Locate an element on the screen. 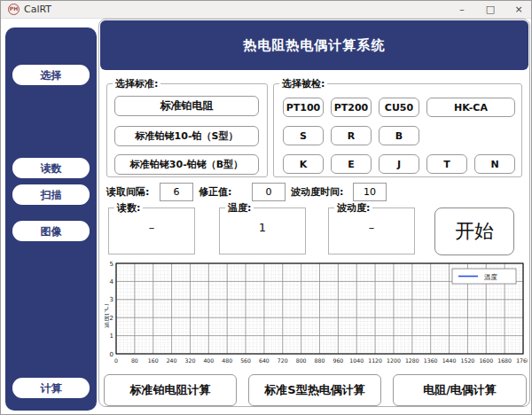 Image resolution: width=532 pixels, height=415 pixels. sidebar-item-select: 选择 is located at coordinates (51, 74).